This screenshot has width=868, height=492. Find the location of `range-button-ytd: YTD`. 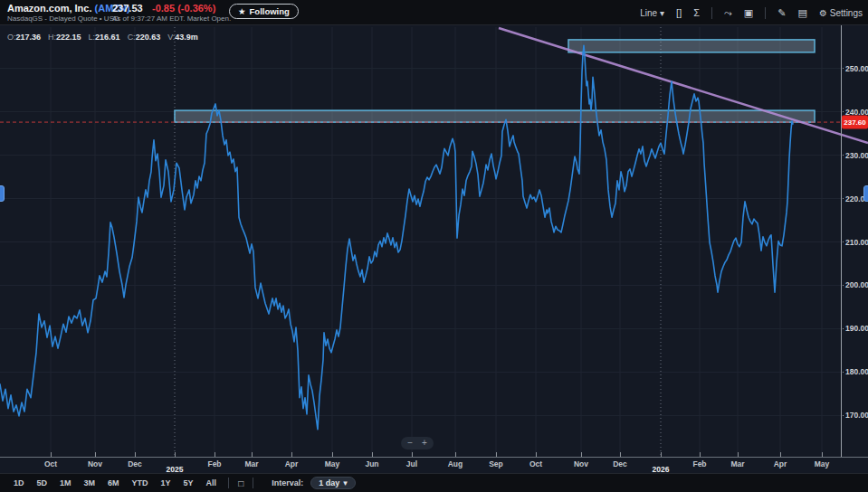

range-button-ytd: YTD is located at coordinates (140, 483).